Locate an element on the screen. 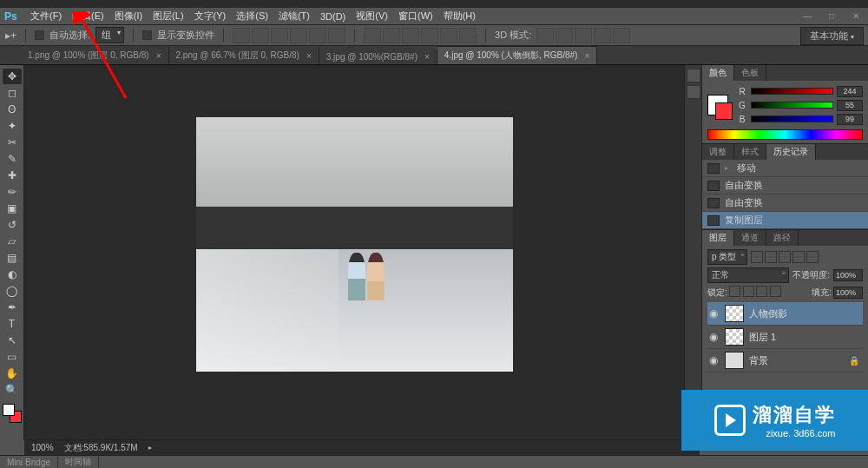 The image size is (868, 468). tab-adjust: 调整 is located at coordinates (719, 152).